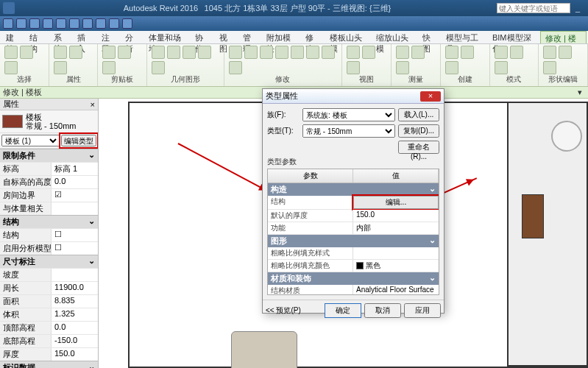 The image size is (588, 368). I want to click on qat-redo-icon, so click(48, 24).